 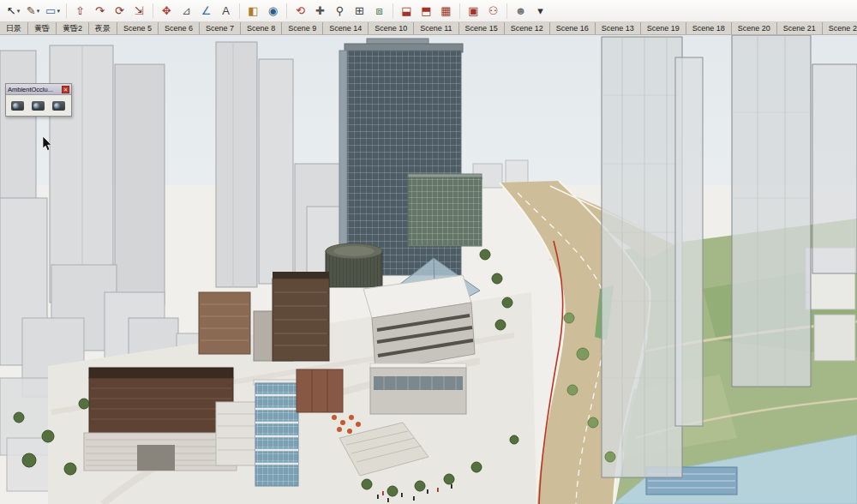 I want to click on scene-tab-scene-14: Scene 14, so click(x=346, y=28).